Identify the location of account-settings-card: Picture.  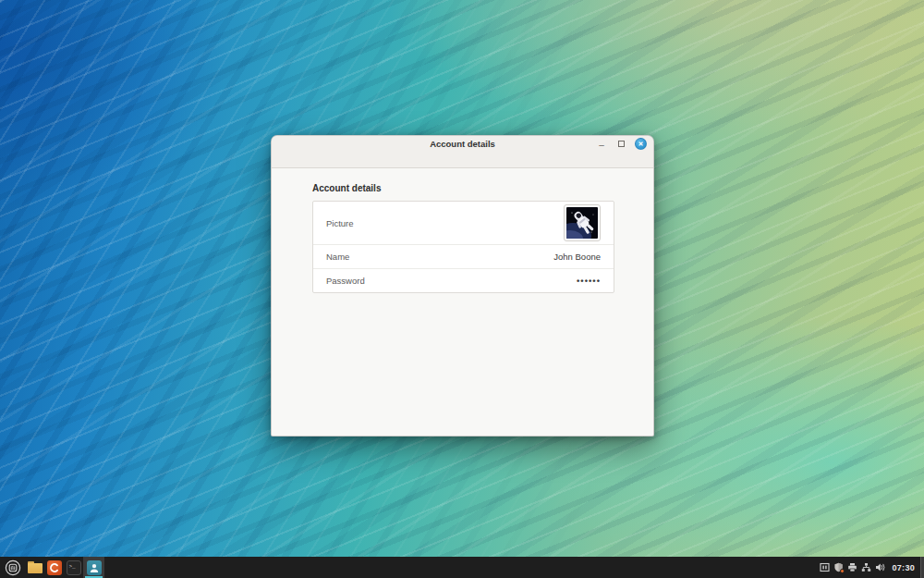
(464, 247).